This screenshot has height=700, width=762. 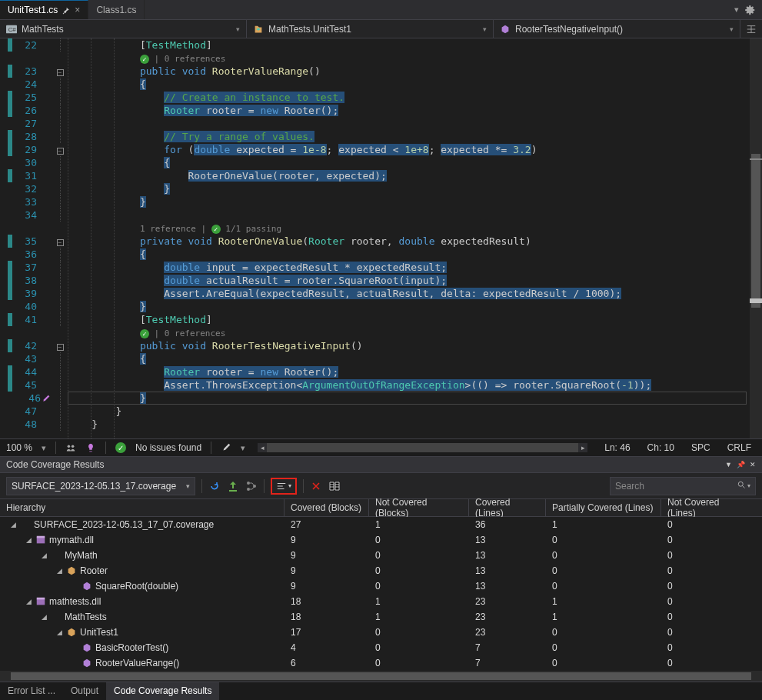 What do you see at coordinates (85, 691) in the screenshot?
I see `tab-output: Output` at bounding box center [85, 691].